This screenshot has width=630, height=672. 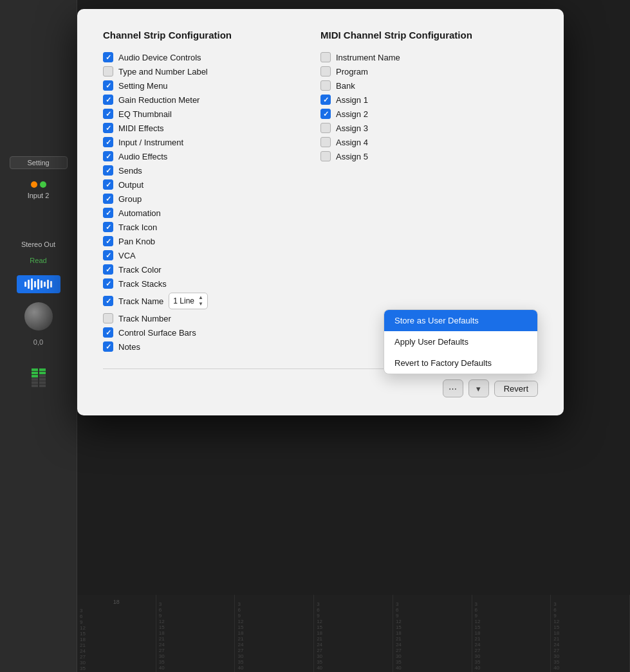 I want to click on fader-knob, so click(x=39, y=316).